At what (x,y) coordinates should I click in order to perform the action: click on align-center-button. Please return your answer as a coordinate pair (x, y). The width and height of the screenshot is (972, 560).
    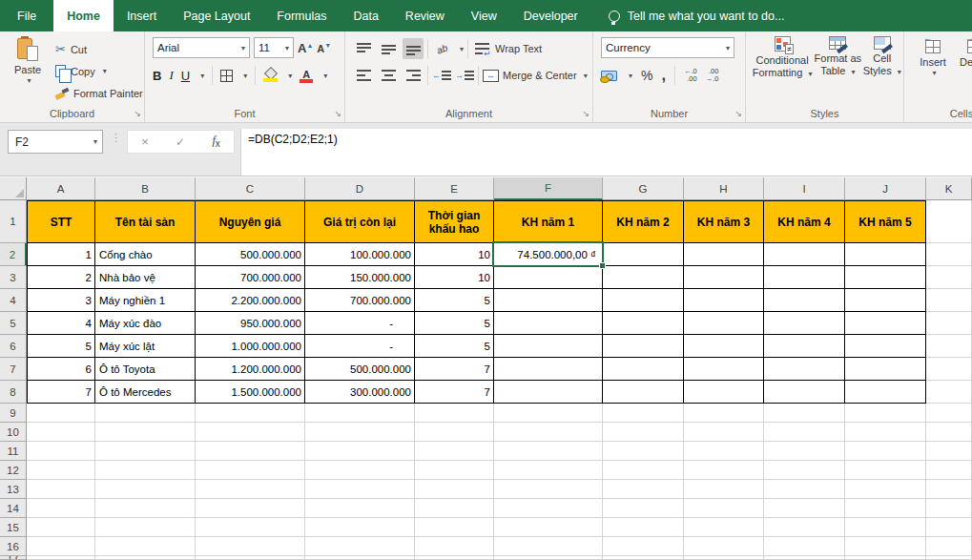
    Looking at the image, I should click on (388, 75).